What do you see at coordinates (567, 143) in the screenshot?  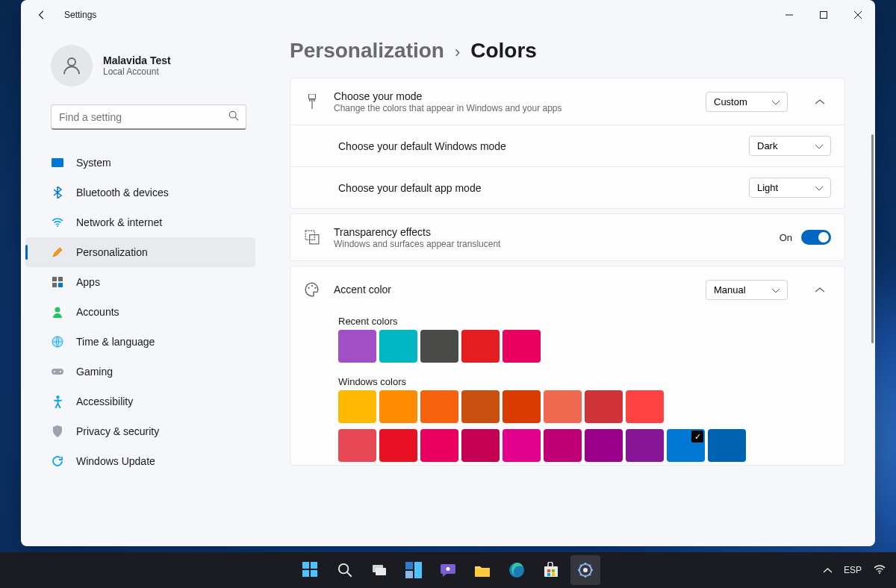 I see `mode-card: Choose your mode Change the colors that …` at bounding box center [567, 143].